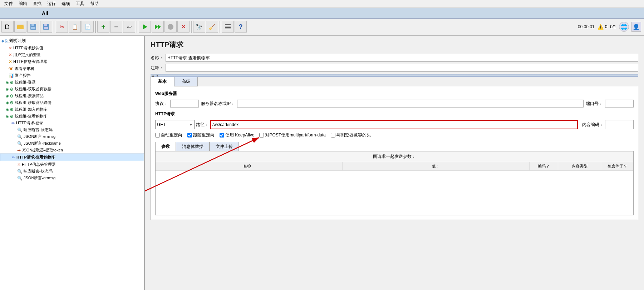 The height and width of the screenshot is (290, 644). What do you see at coordinates (157, 68) in the screenshot?
I see `comment-label: 注释：` at bounding box center [157, 68].